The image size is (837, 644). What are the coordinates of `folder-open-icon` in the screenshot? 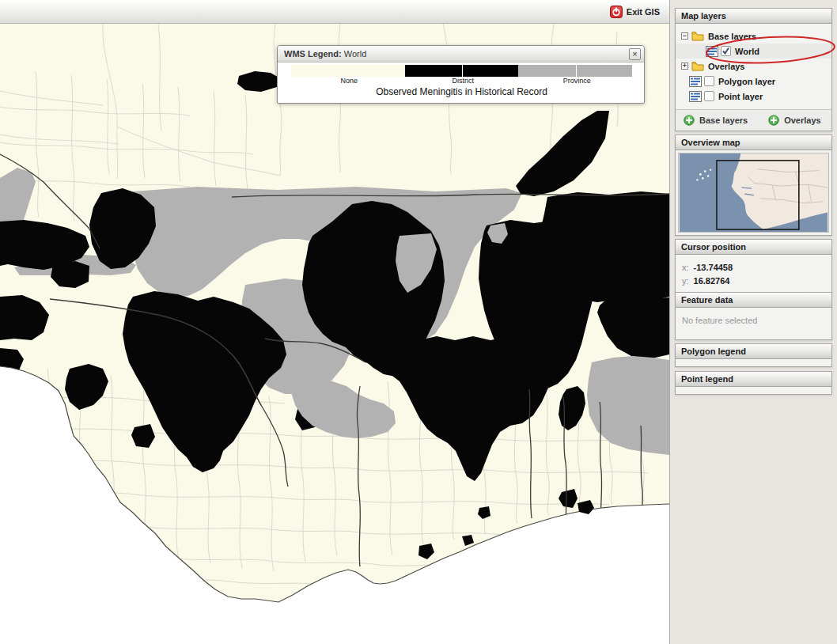 It's located at (698, 36).